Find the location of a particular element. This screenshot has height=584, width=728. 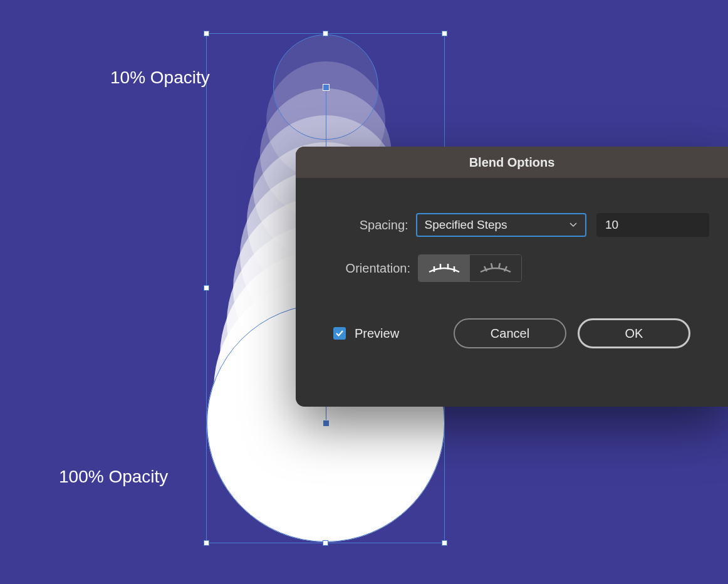

orientation-row: Orientation: is located at coordinates (512, 268).